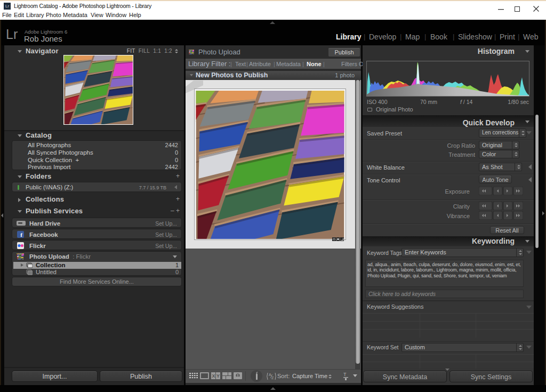  I want to click on svg-text: Z, so click(273, 378).